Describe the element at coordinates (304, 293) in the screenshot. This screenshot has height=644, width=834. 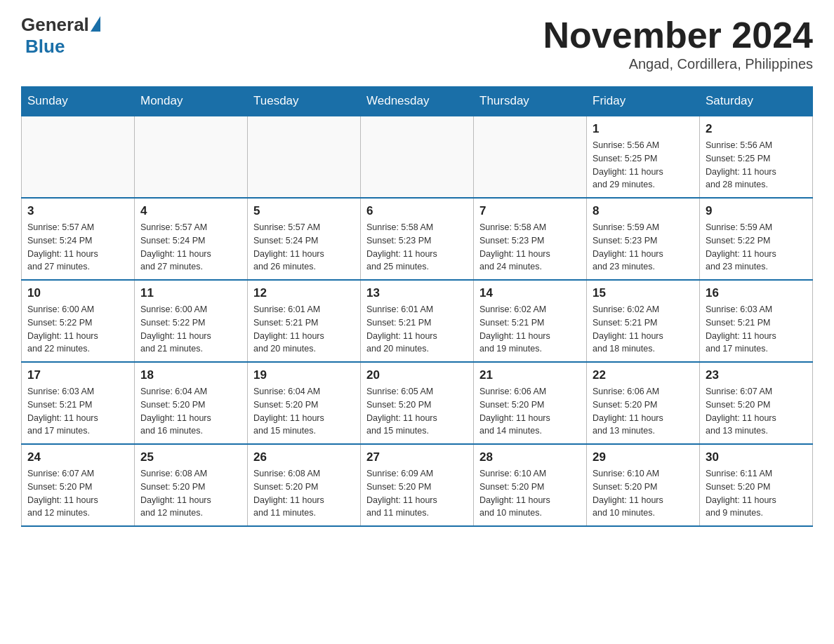
I see `day-number: 12` at that location.